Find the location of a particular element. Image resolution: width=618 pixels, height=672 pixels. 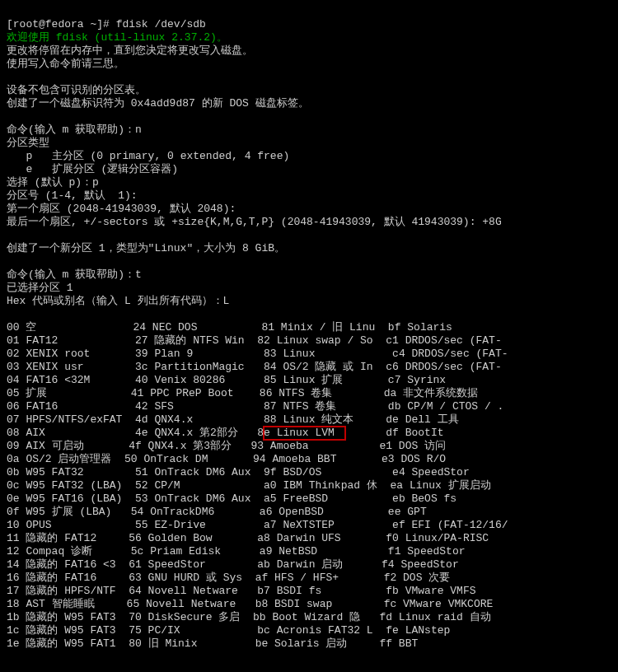

code-row: 1c 隐藏的 W95 FAT3 75 PC/IX bc Acronis FAT3… is located at coordinates (309, 631).